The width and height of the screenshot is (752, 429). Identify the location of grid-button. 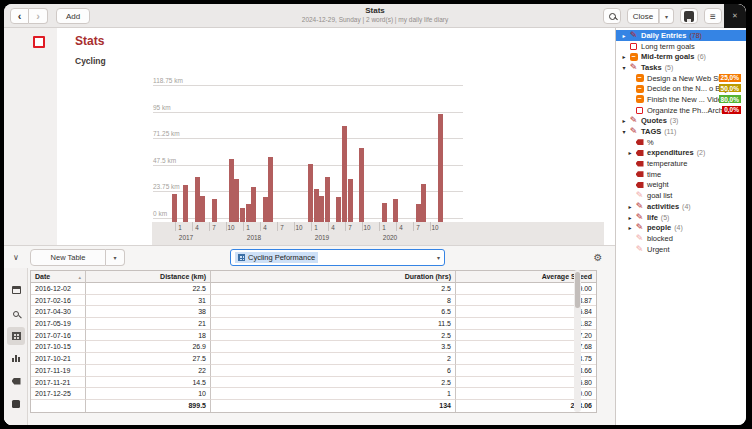
(16, 336).